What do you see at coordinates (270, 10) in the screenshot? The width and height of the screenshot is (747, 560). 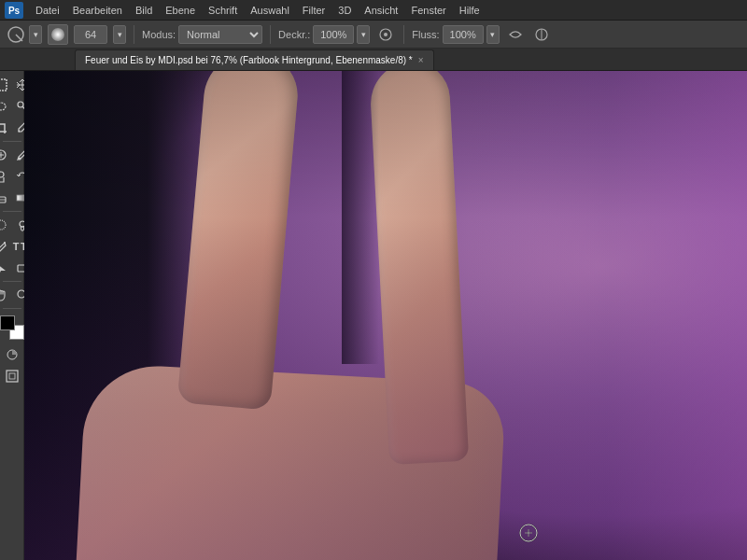 I see `menu-auswahl: Auswahl` at bounding box center [270, 10].